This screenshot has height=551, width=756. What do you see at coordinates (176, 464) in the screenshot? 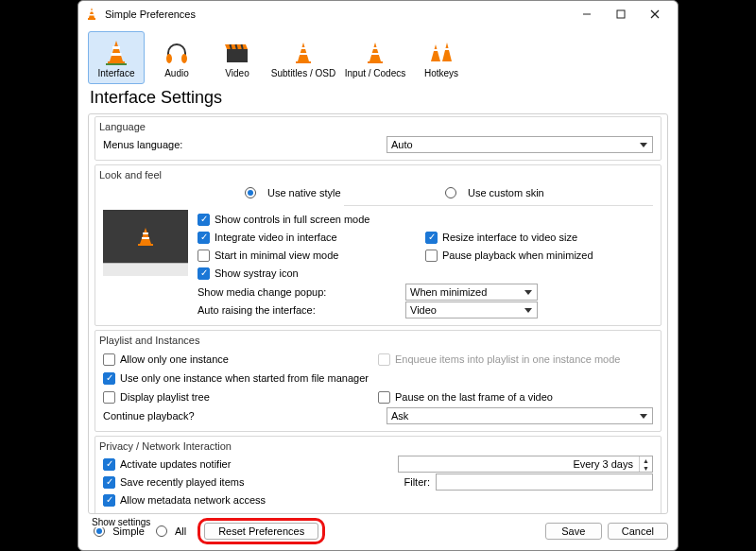
I see `updates-label: Activate updates notifier` at bounding box center [176, 464].